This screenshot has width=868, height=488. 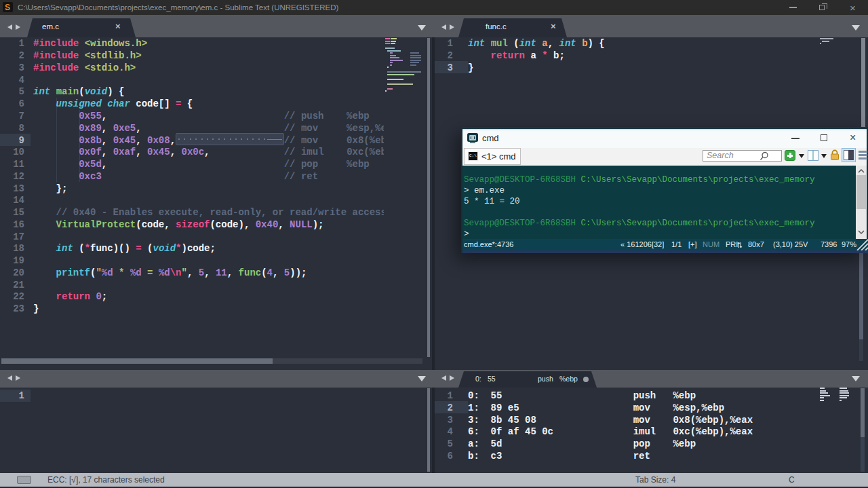 What do you see at coordinates (7, 7) in the screenshot?
I see `svg-text: S` at bounding box center [7, 7].